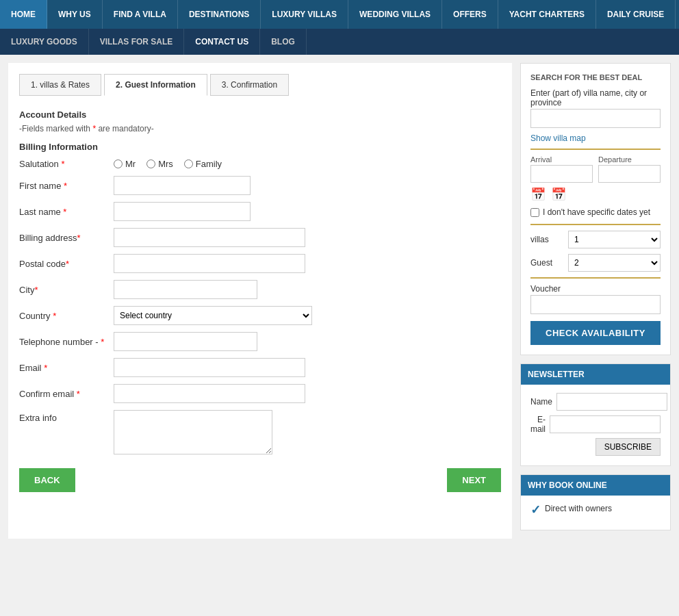 This screenshot has width=679, height=616. Describe the element at coordinates (168, 164) in the screenshot. I see `salutation-options: Mr Mrs Family` at that location.